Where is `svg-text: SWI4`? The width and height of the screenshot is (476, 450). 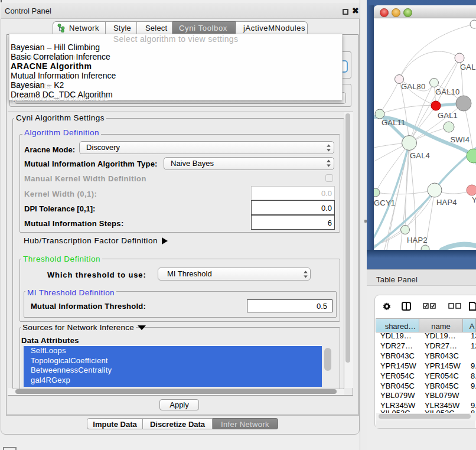 svg-text: SWI4 is located at coordinates (461, 139).